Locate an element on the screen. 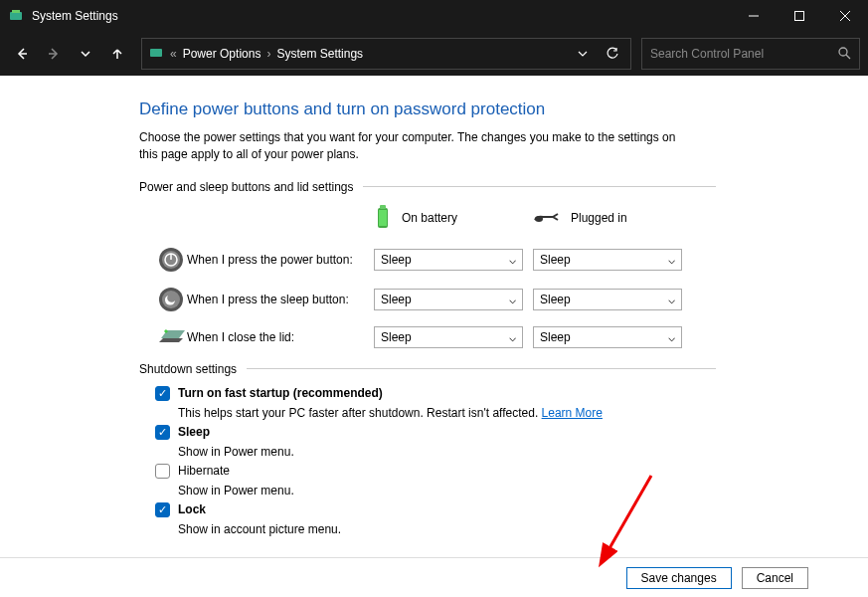 The width and height of the screenshot is (868, 597). recent-button is located at coordinates (86, 54).